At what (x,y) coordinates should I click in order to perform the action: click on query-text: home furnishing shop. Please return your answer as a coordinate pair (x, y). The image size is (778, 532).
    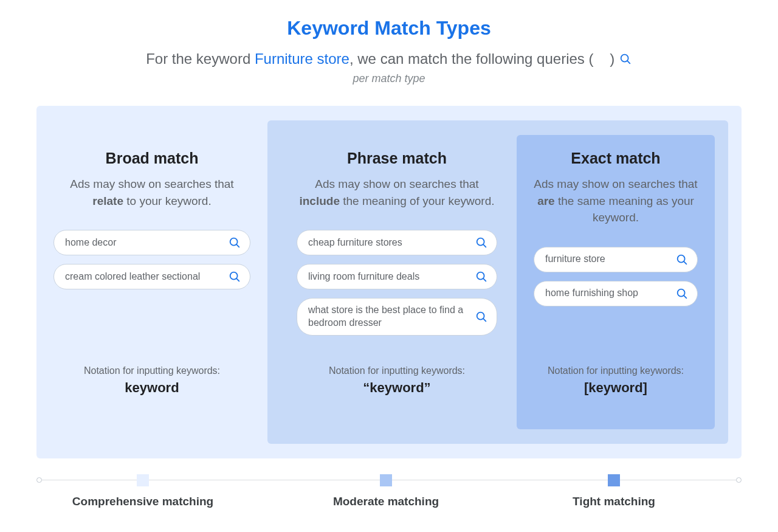
    Looking at the image, I should click on (592, 293).